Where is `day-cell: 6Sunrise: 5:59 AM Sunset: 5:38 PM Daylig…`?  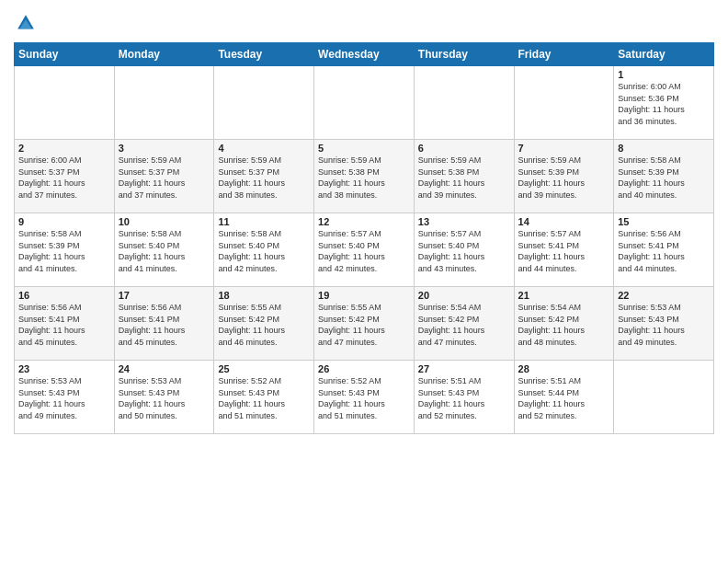
day-cell: 6Sunrise: 5:59 AM Sunset: 5:38 PM Daylig… is located at coordinates (463, 177).